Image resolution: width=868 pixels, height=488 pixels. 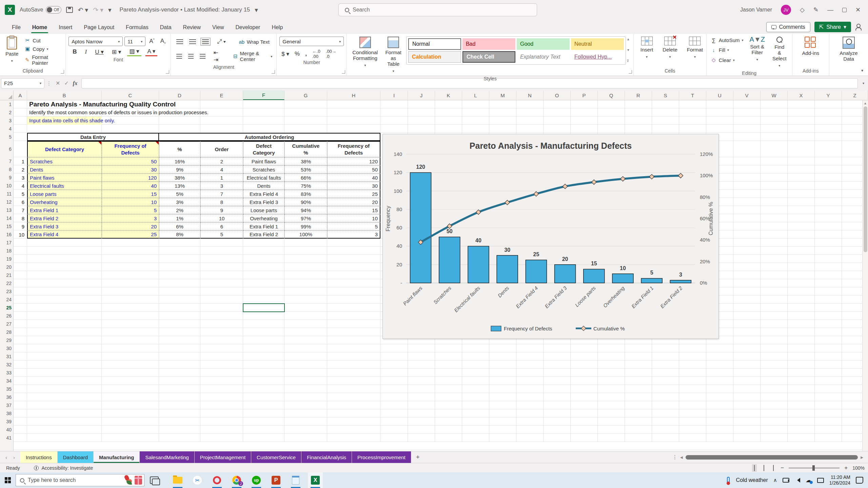 I want to click on insert-cells-button: Insert▾, so click(x=647, y=48).